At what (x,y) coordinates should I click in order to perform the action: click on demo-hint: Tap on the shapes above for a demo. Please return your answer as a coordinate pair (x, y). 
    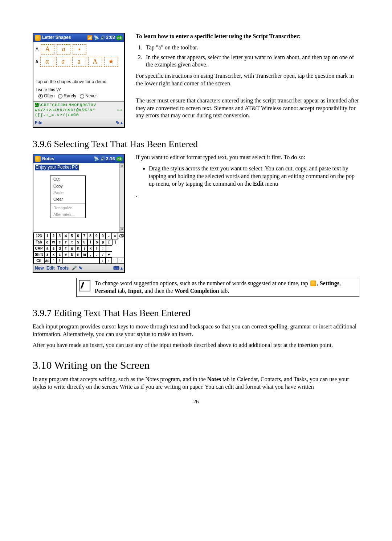
    Looking at the image, I should click on (79, 82).